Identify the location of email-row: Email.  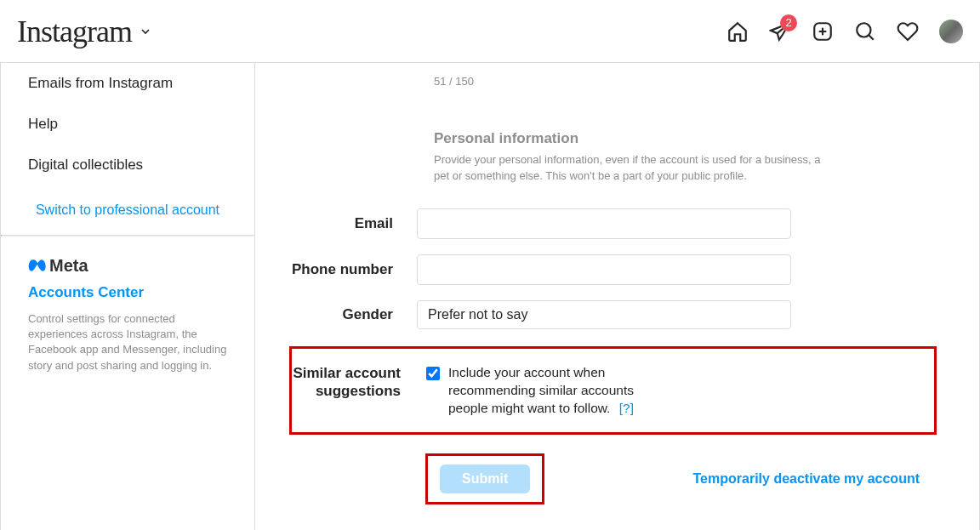
(612, 224).